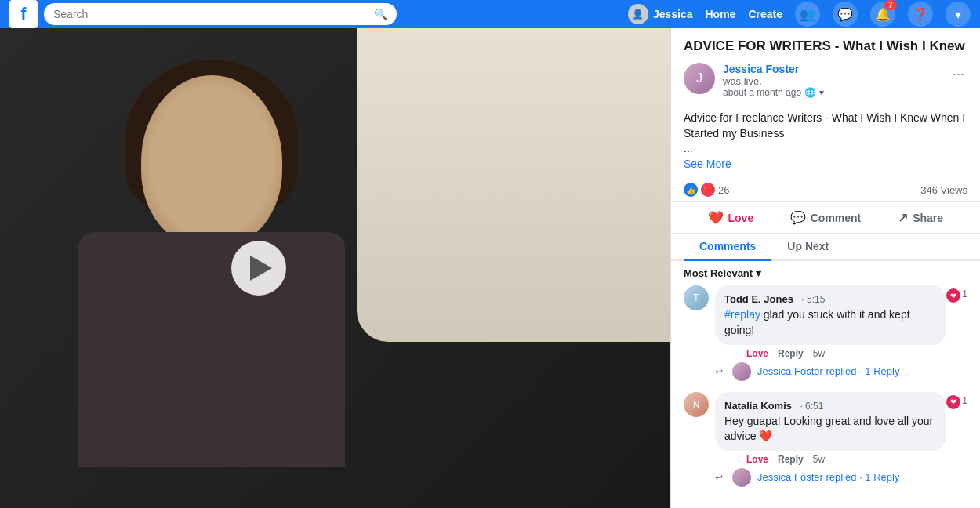 The height and width of the screenshot is (508, 980). I want to click on share-icon: ↗, so click(903, 218).